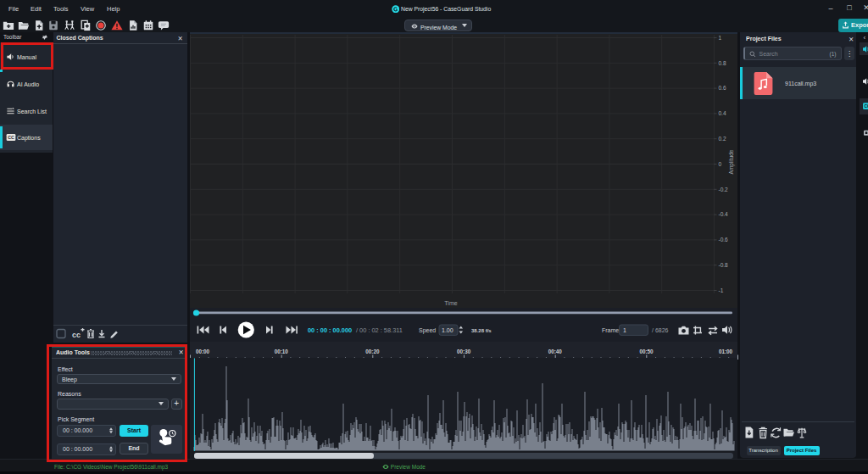  What do you see at coordinates (451, 304) in the screenshot?
I see `svg-text: Time` at bounding box center [451, 304].